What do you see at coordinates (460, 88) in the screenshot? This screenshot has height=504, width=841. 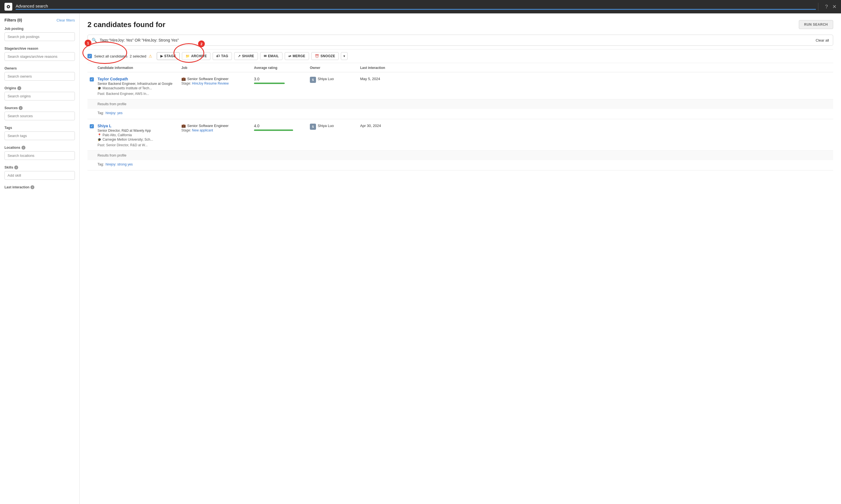 I see `candidate-main-row: Taylor Codepath Senior Backend Engineer,…` at bounding box center [460, 88].